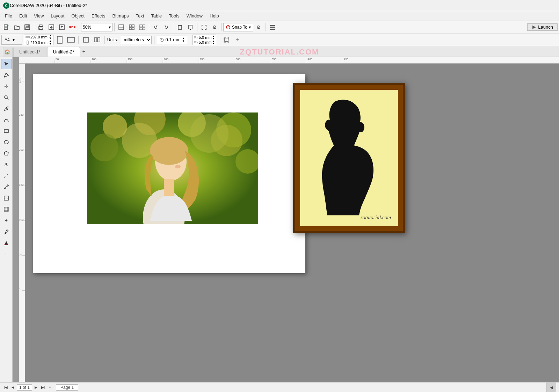  Describe the element at coordinates (166, 27) in the screenshot. I see `redo-btn: ↻` at that location.